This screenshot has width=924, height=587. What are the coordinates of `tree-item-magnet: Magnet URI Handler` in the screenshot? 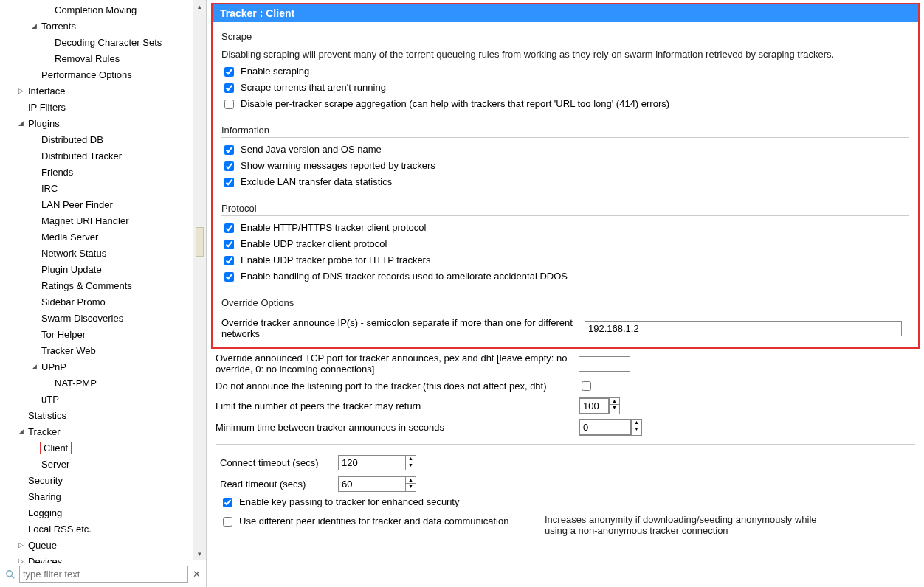 It's located at (96, 220).